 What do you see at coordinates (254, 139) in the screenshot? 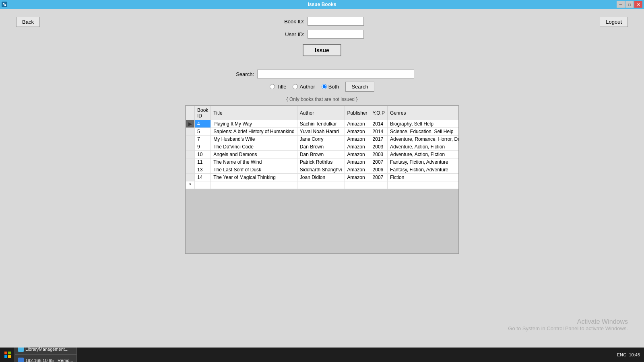
I see `cell-title: My Husband's Wife` at bounding box center [254, 139].